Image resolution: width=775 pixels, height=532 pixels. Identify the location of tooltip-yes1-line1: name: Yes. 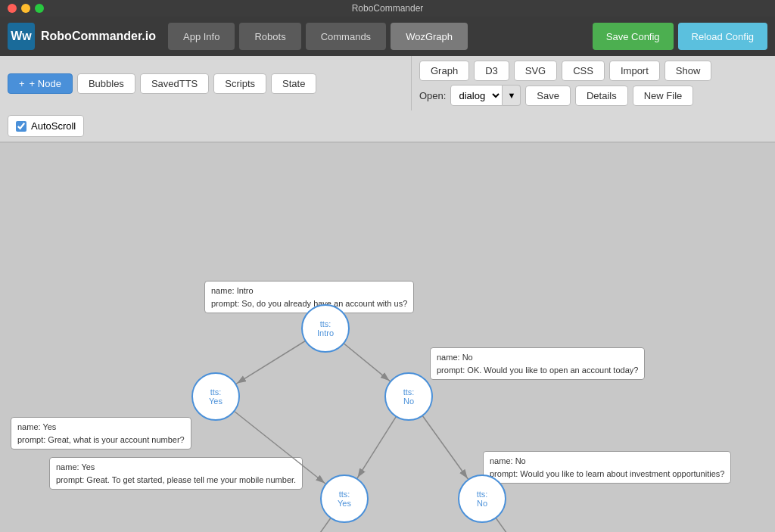
(101, 427).